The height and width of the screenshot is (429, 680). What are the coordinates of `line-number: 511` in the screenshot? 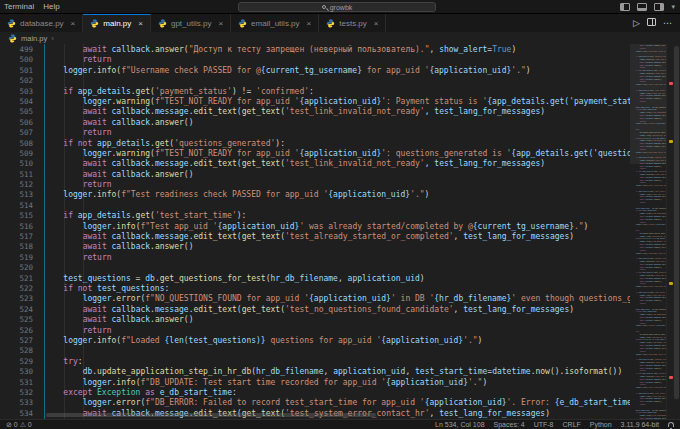 It's located at (16, 175).